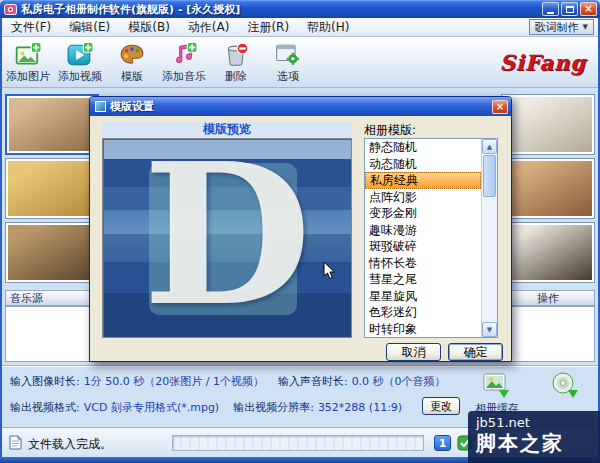 Image resolution: width=600 pixels, height=463 pixels. What do you see at coordinates (10, 10) in the screenshot?
I see `app-icon` at bounding box center [10, 10].